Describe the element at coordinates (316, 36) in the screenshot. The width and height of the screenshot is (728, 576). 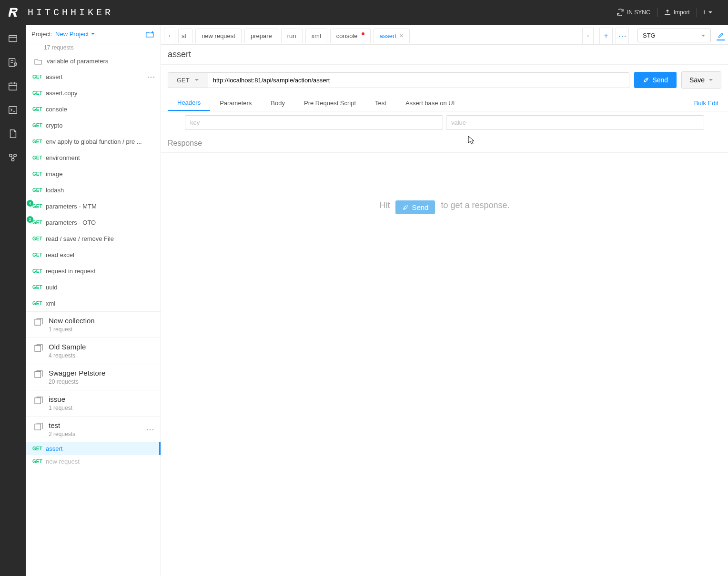
I see `tab: xml` at that location.